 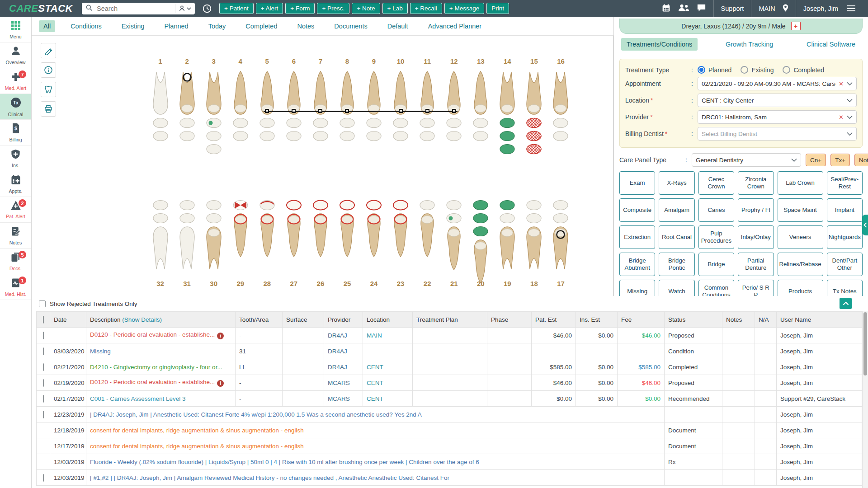 I want to click on cell-description: Fluoride - Weekly (.02% soduim flouoride…, so click(x=375, y=462).